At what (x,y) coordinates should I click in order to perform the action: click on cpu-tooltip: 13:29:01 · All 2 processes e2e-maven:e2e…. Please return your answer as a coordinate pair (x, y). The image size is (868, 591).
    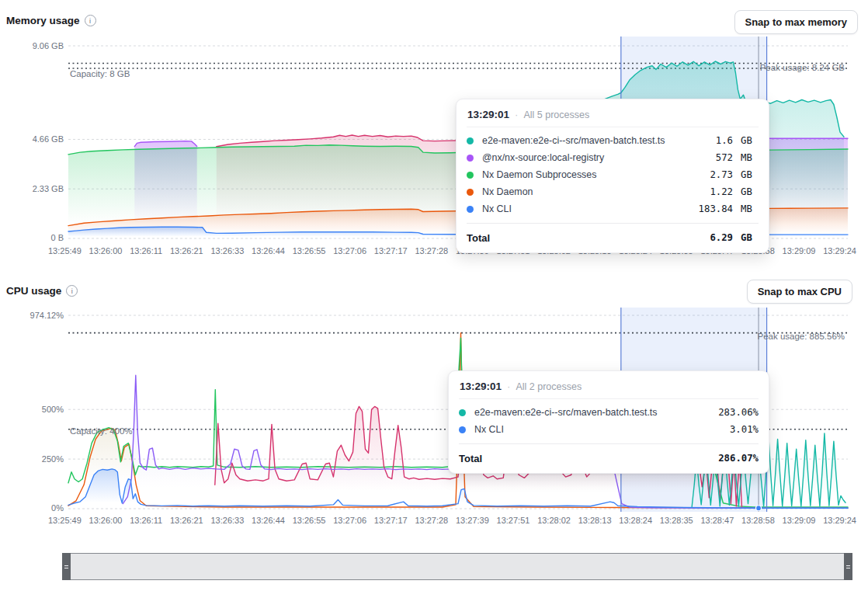
    Looking at the image, I should click on (609, 422).